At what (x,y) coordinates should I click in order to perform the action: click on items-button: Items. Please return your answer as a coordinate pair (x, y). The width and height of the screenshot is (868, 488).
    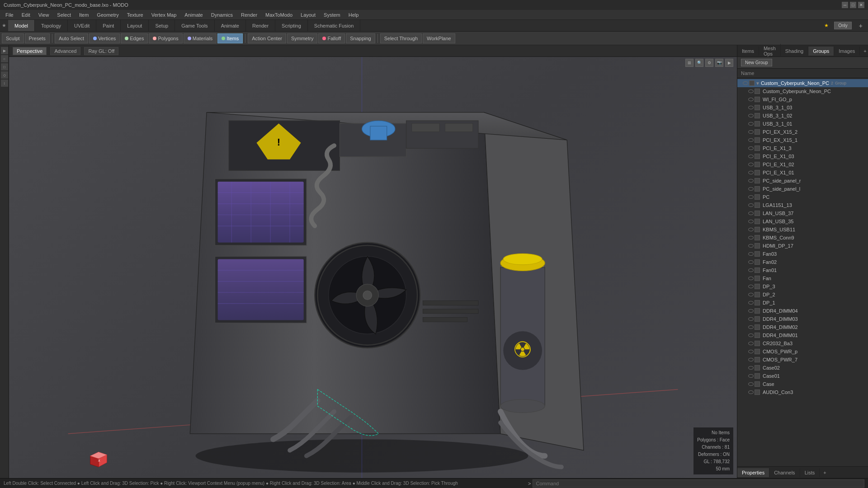
    Looking at the image, I should click on (230, 38).